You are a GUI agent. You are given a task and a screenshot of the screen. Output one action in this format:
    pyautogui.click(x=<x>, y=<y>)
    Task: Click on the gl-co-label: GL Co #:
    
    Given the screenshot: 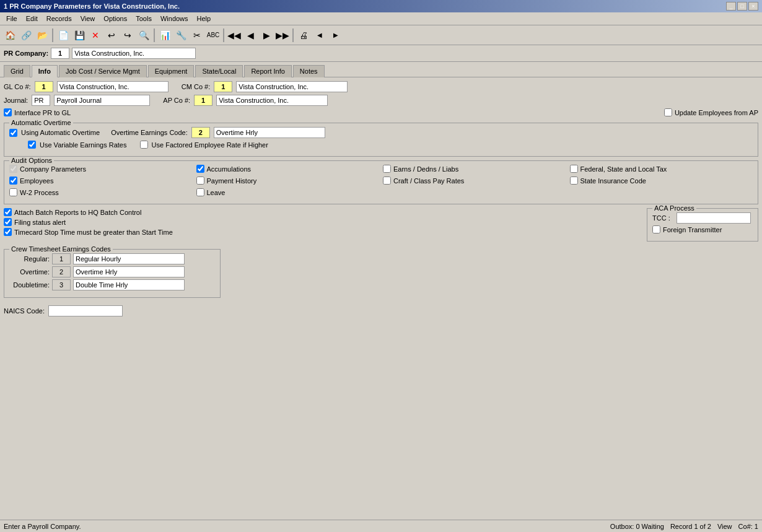 What is the action you would take?
    pyautogui.click(x=17, y=87)
    